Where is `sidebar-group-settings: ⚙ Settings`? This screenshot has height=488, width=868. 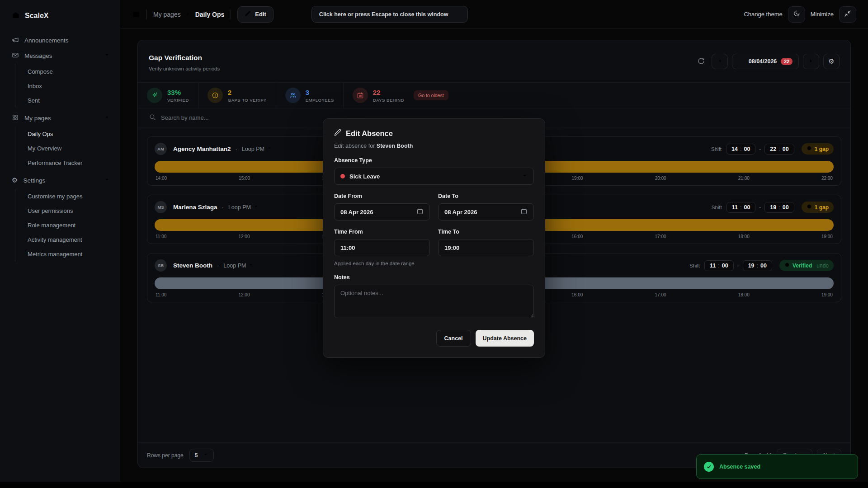
sidebar-group-settings: ⚙ Settings is located at coordinates (60, 180).